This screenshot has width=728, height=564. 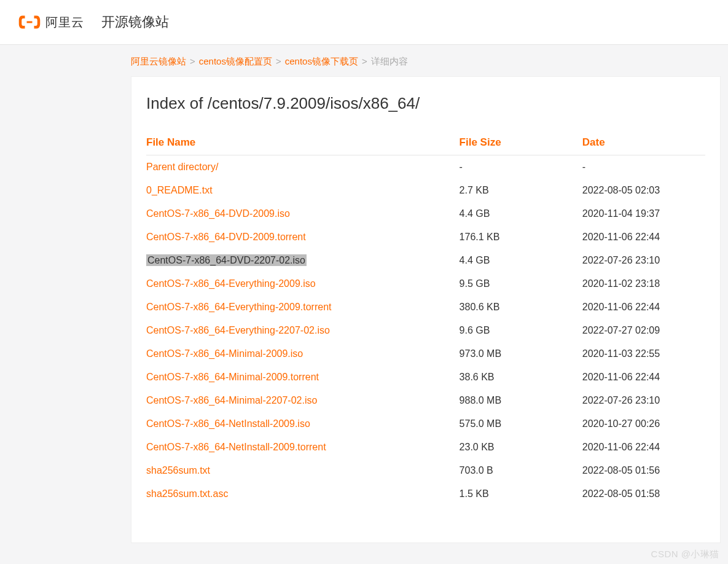 I want to click on breadcrumb: 阿里云镜像站>centos镜像配置页>centos镜像下载页>详细内容, so click(x=364, y=60).